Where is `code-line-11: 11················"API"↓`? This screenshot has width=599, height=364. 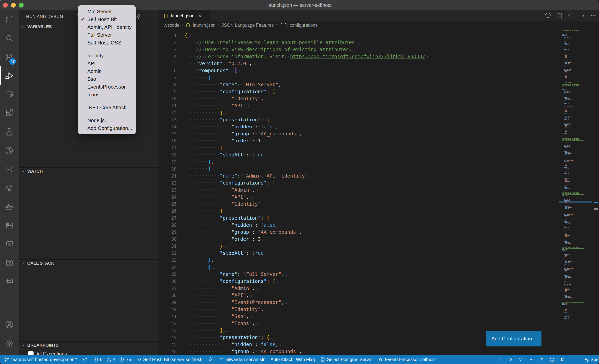
code-line-11: 11················"API"↓ is located at coordinates (360, 106).